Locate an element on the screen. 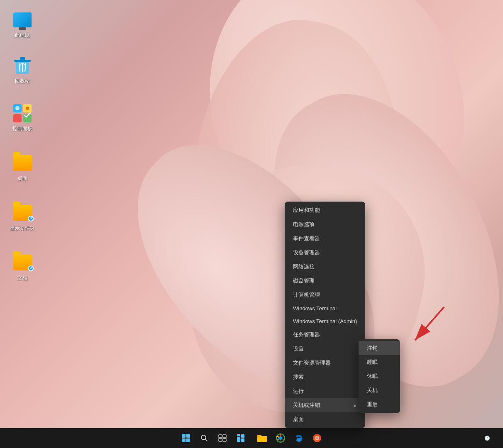 The image size is (503, 448). folder-docs-icon: ↗ is located at coordinates (22, 263).